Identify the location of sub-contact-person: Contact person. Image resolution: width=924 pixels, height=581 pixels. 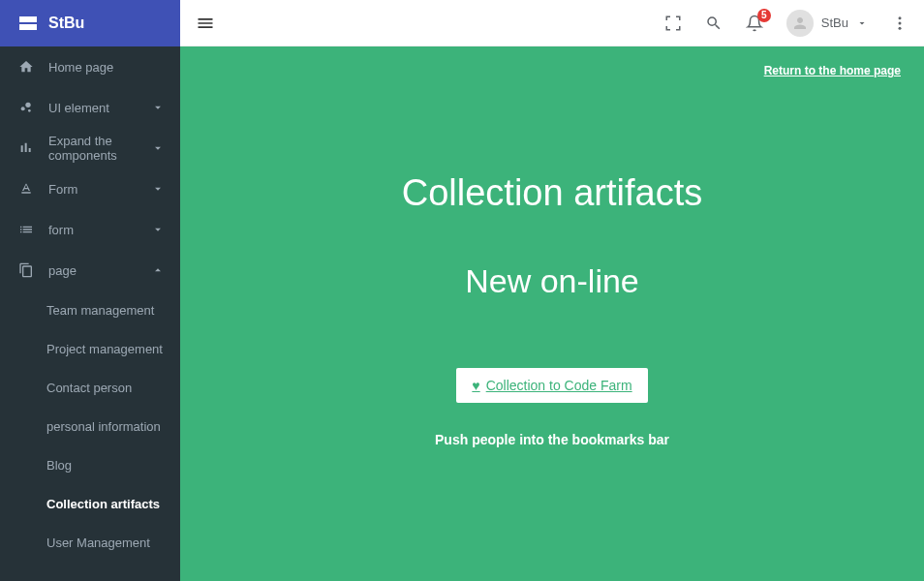
(90, 387).